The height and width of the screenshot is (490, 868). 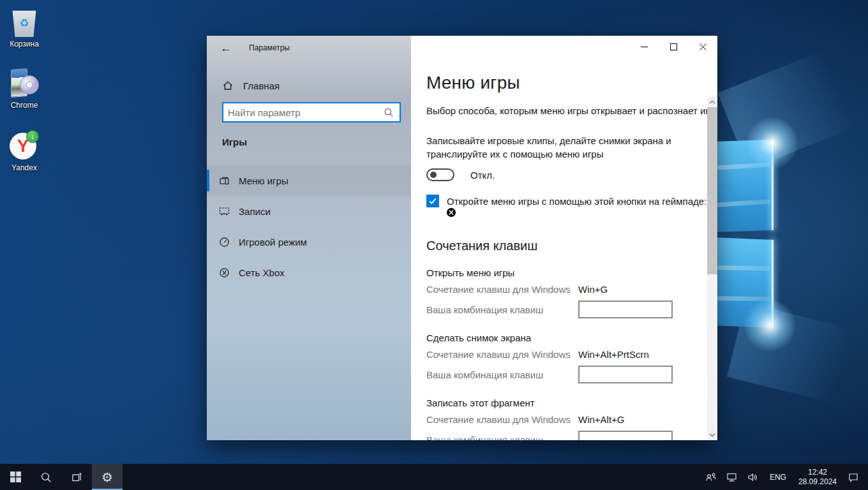 What do you see at coordinates (224, 181) in the screenshot?
I see `game-bar-icon` at bounding box center [224, 181].